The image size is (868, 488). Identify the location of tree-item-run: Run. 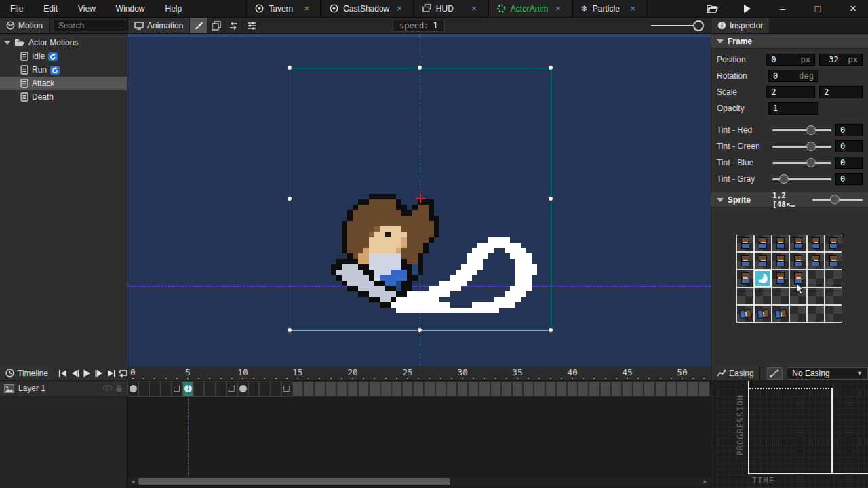
(64, 70).